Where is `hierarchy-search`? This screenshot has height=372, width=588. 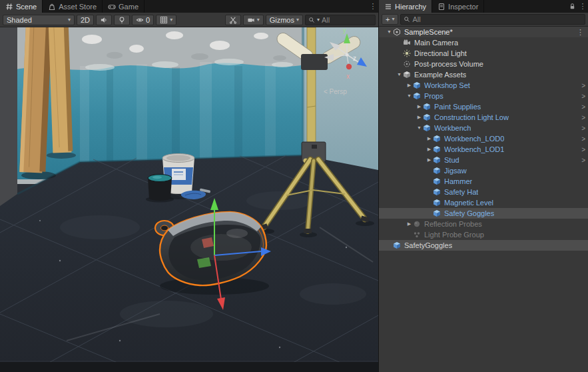
hierarchy-search is located at coordinates (493, 19).